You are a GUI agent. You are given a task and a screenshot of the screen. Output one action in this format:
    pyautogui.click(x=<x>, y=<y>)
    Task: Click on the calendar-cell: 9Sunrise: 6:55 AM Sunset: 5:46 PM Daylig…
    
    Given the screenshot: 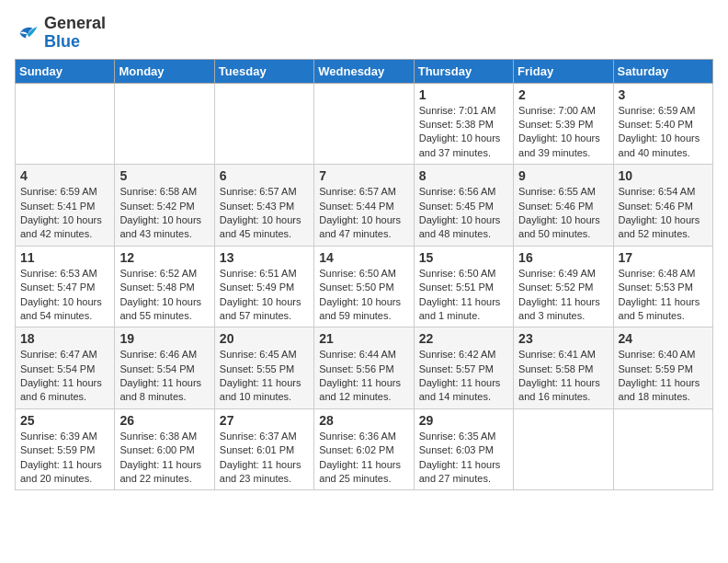 What is the action you would take?
    pyautogui.click(x=563, y=206)
    